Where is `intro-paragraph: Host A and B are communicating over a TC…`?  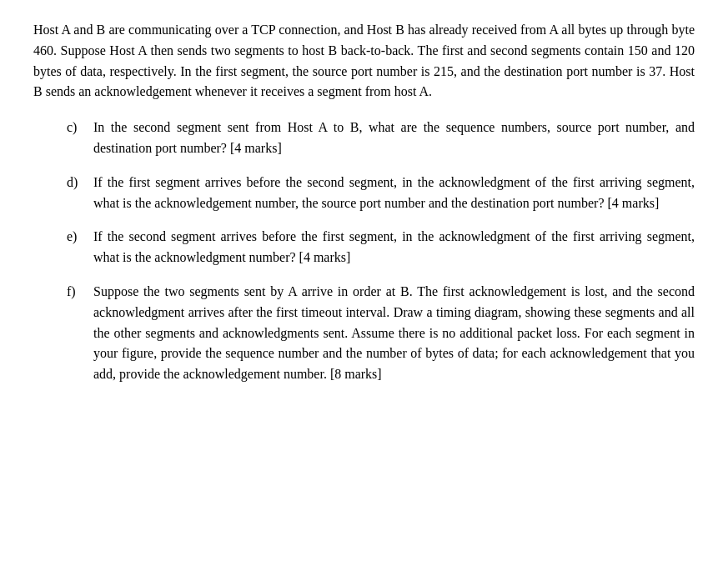 intro-paragraph: Host A and B are communicating over a TC… is located at coordinates (364, 62).